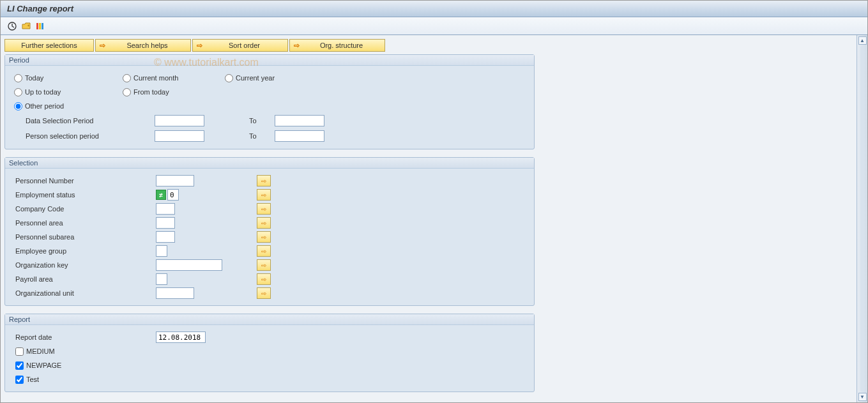  What do you see at coordinates (240, 45) in the screenshot?
I see `sort-order-button: ⇨ Sort order` at bounding box center [240, 45].